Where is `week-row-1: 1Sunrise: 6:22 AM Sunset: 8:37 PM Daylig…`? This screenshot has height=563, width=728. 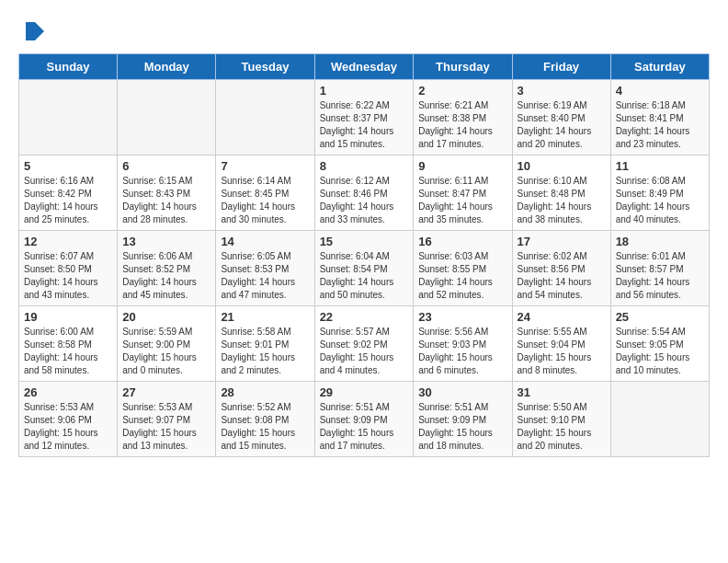
week-row-1: 1Sunrise: 6:22 AM Sunset: 8:37 PM Daylig… is located at coordinates (364, 118).